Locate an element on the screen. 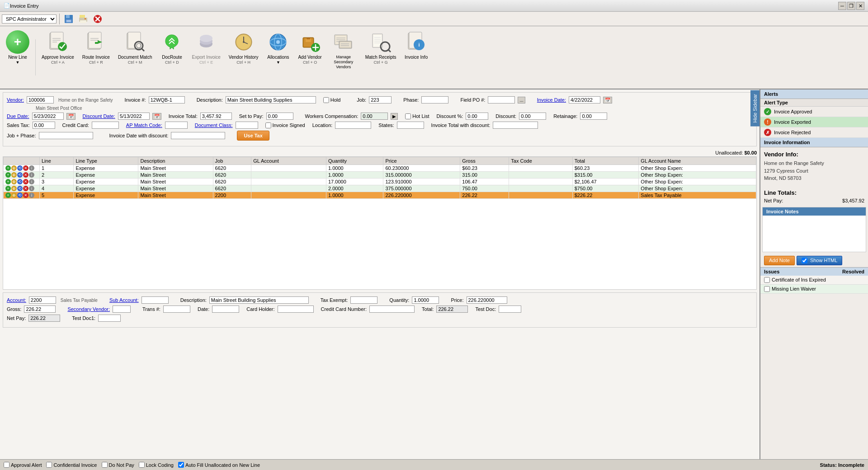  alert-invoice-approved: ✓ Invoice Approved is located at coordinates (814, 112).